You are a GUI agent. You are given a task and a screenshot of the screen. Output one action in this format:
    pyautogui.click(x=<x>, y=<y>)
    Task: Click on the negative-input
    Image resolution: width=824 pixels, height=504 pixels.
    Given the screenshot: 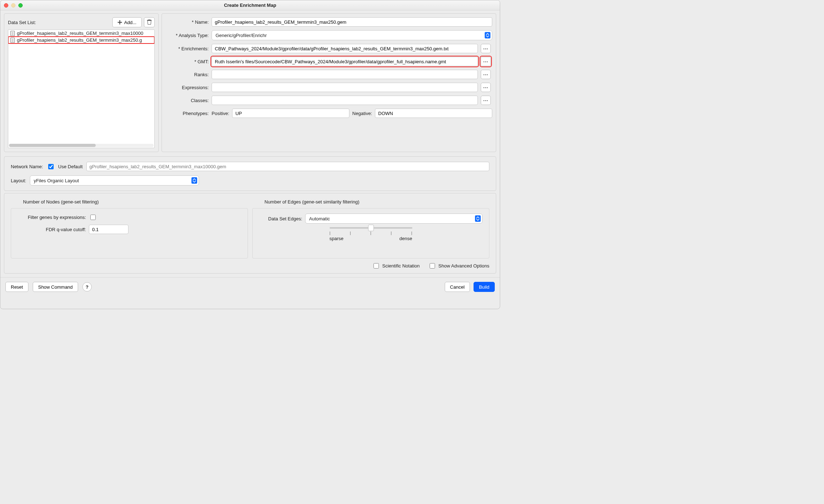 What is the action you would take?
    pyautogui.click(x=434, y=113)
    